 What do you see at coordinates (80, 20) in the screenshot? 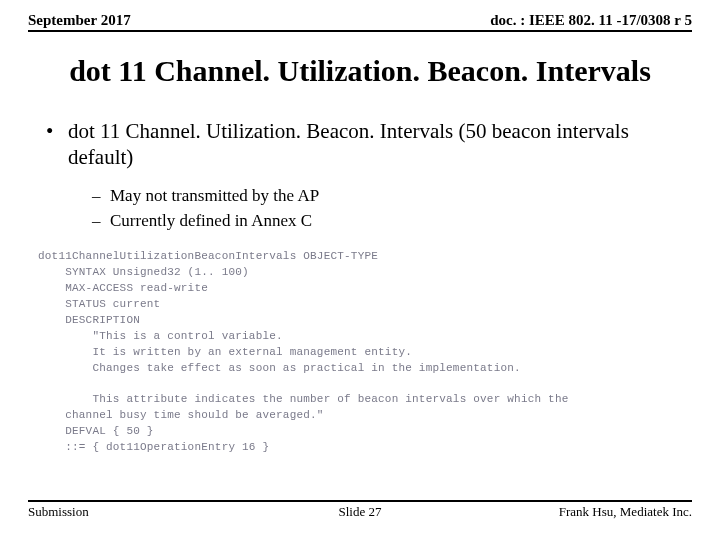
I see `header-date: September 2017` at bounding box center [80, 20].